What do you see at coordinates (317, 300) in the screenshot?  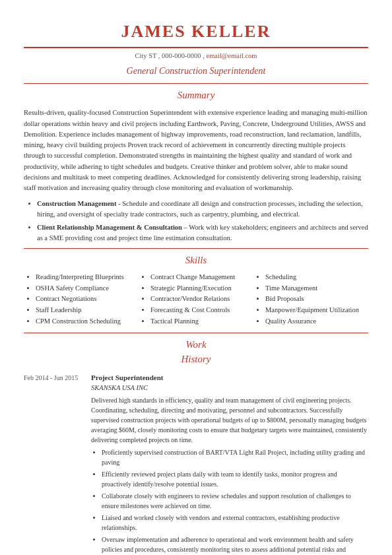 I see `skill-item: Bid Proposals` at bounding box center [317, 300].